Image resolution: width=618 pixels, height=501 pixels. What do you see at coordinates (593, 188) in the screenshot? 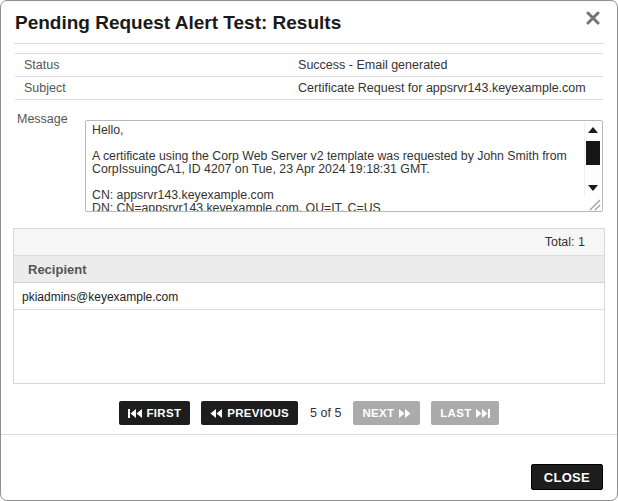
I see `scroll-down-arrow-icon` at bounding box center [593, 188].